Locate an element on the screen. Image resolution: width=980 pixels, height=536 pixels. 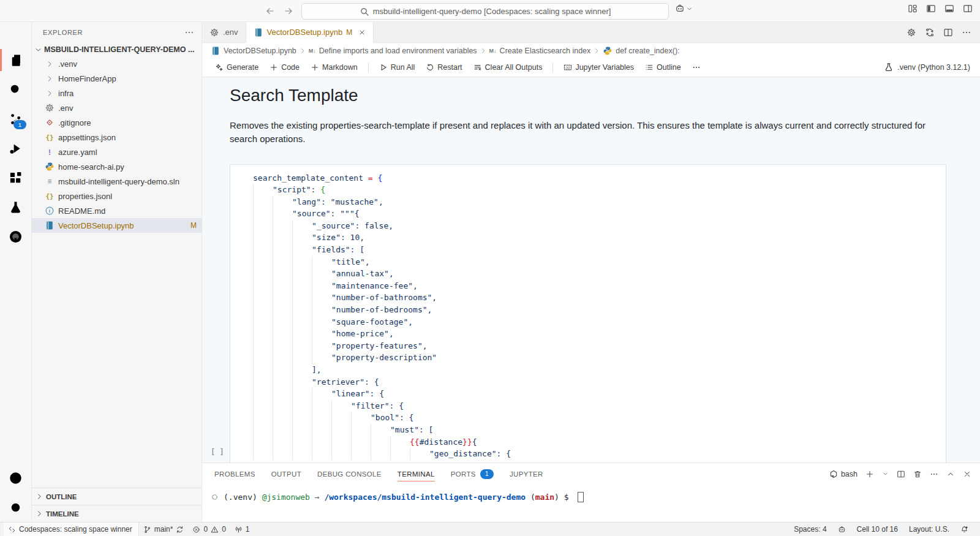
terminal-session-icon is located at coordinates (214, 497).